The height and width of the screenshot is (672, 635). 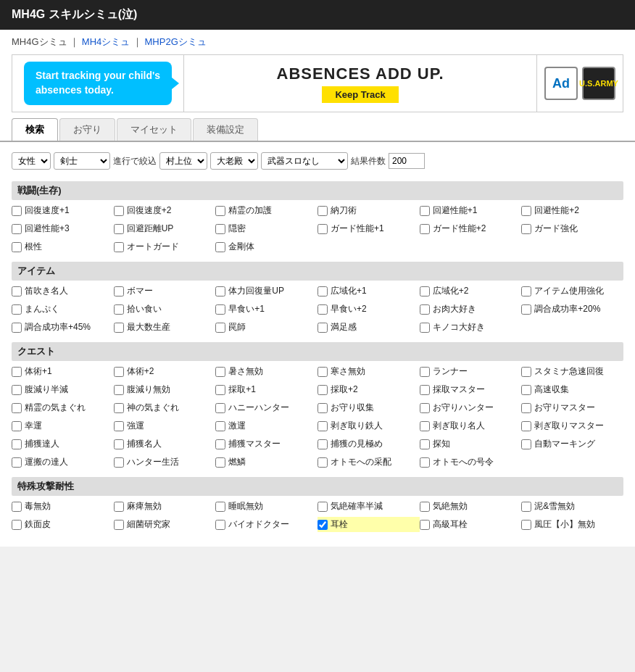 What do you see at coordinates (425, 507) in the screenshot?
I see `skill-checkbox-気絶無効` at bounding box center [425, 507].